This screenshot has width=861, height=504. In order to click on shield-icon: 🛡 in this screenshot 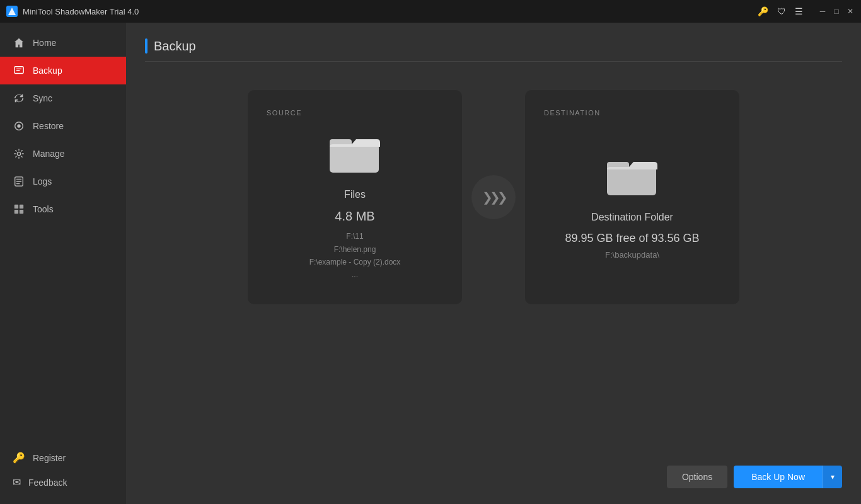, I will do `click(782, 11)`.